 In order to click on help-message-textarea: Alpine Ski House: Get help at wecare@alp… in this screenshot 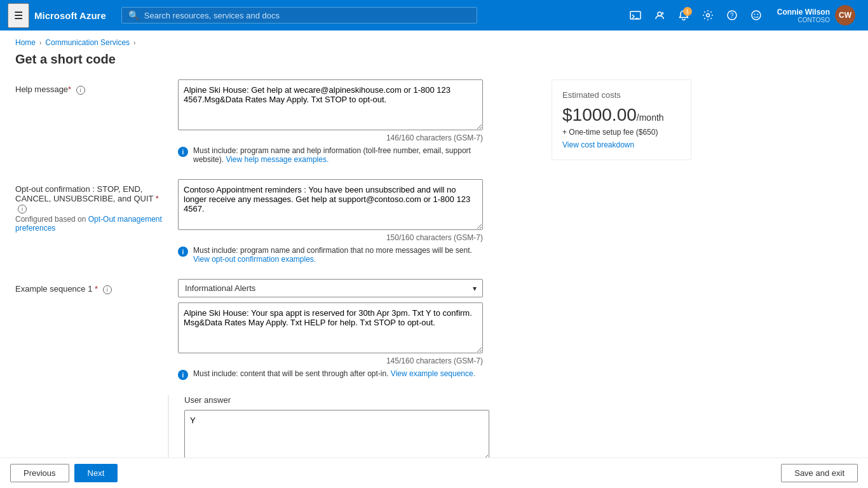, I will do `click(330, 105)`.